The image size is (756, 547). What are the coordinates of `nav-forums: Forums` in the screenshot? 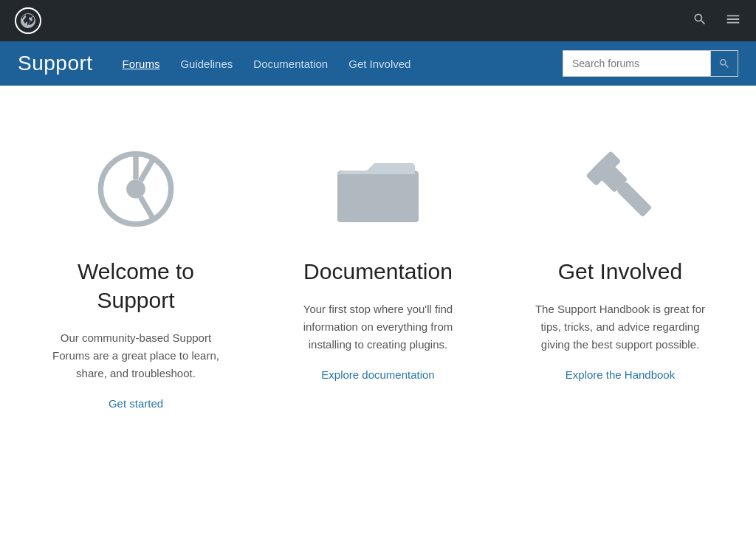 It's located at (142, 63).